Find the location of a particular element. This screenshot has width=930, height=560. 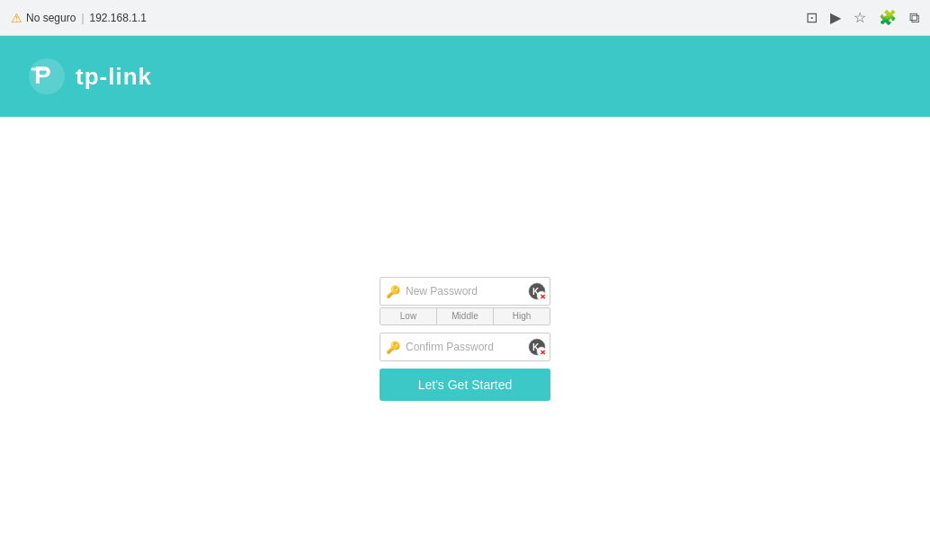

translate-icon: ⊡ is located at coordinates (811, 18).